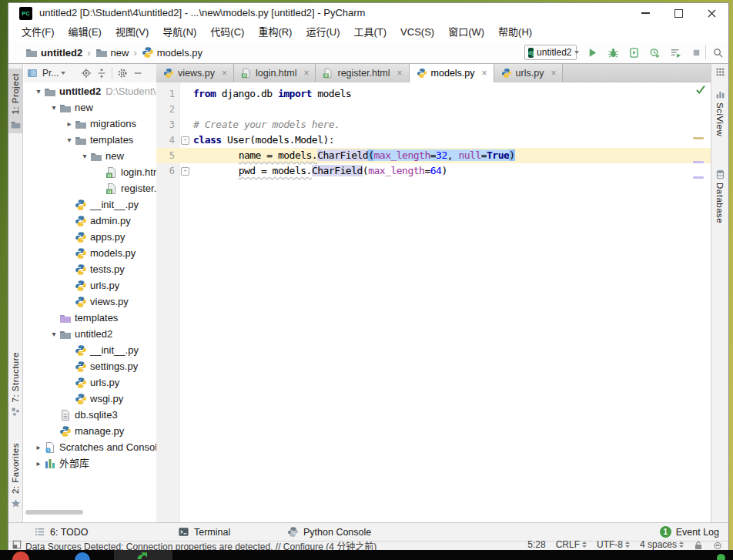 The width and height of the screenshot is (733, 560). Describe the element at coordinates (417, 32) in the screenshot. I see `menu-item-8: VCS(S)` at that location.